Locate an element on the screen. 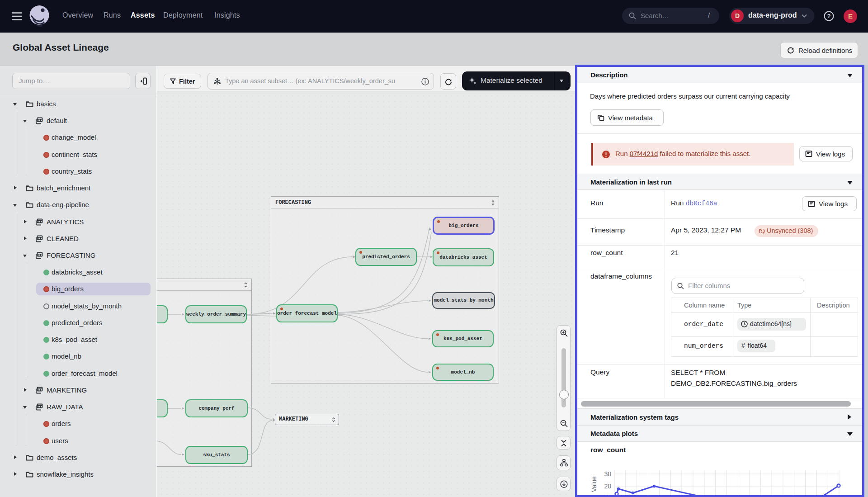  svg-text: 20 is located at coordinates (608, 486).